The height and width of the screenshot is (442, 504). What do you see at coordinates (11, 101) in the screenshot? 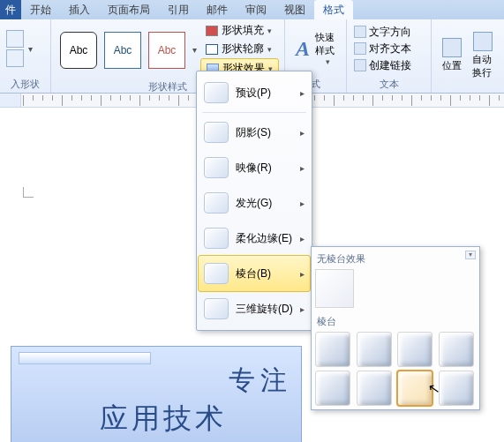
I see `ruler-margin` at bounding box center [11, 101].